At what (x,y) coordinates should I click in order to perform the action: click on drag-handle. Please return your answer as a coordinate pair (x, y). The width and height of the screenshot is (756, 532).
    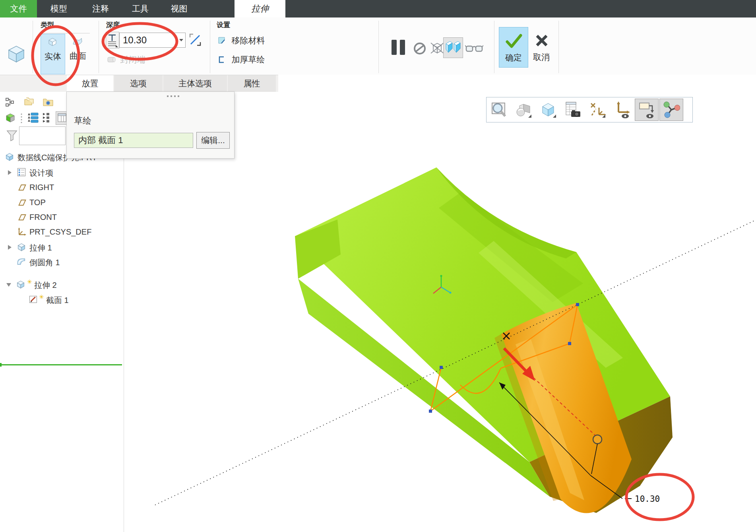
    Looking at the image, I should click on (597, 439).